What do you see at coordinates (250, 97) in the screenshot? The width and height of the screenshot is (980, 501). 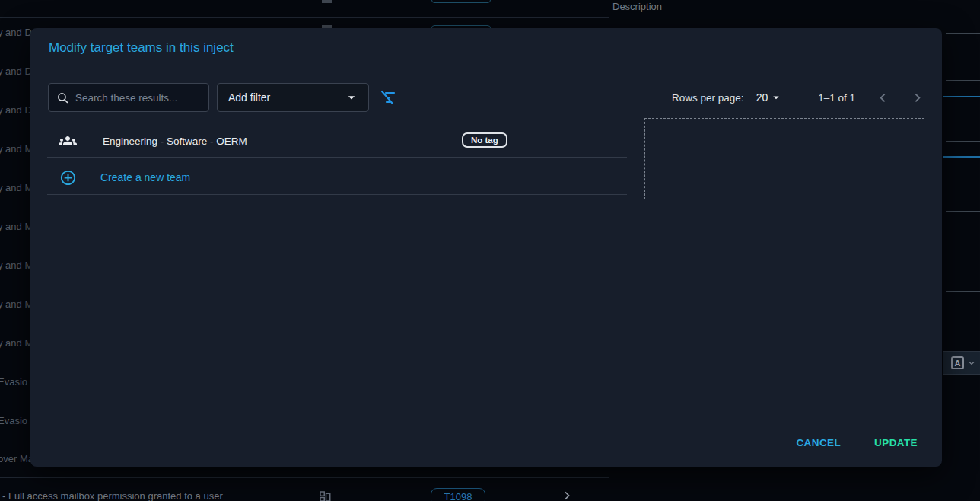 I see `add-filter-label: Add filter` at bounding box center [250, 97].